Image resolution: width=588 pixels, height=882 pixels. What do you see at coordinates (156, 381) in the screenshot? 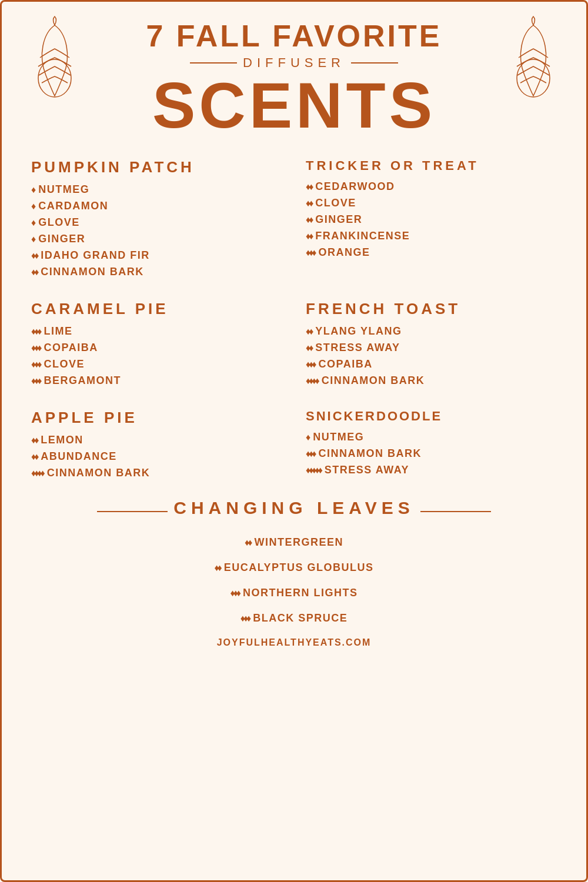
I see `list-item: ♦♦♦BERGAMONT` at bounding box center [156, 381].